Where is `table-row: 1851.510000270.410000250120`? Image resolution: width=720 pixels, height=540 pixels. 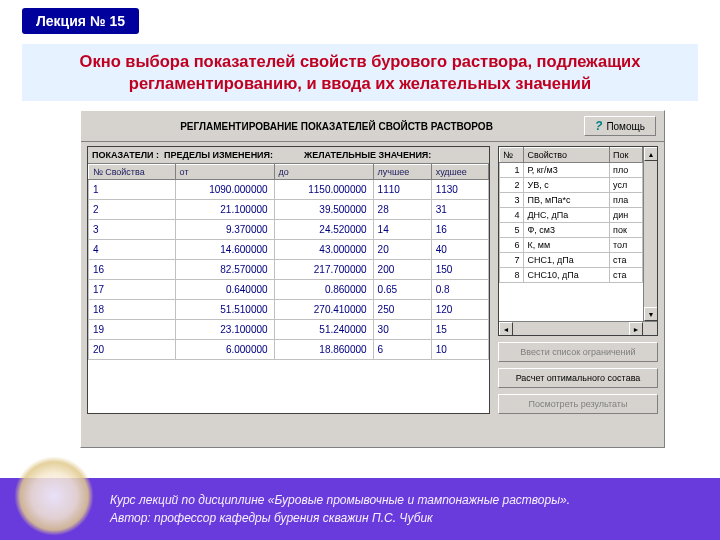 table-row: 1851.510000270.410000250120 is located at coordinates (289, 310).